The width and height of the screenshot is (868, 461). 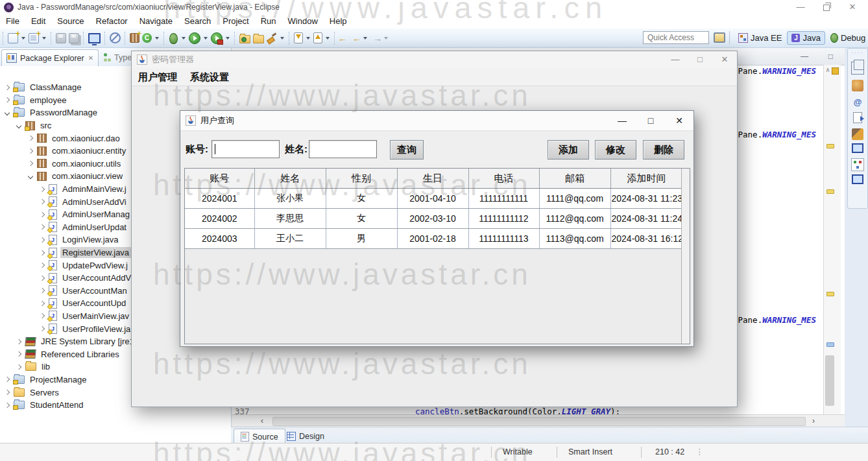 What do you see at coordinates (272, 38) in the screenshot?
I see `format-brush-icon` at bounding box center [272, 38].